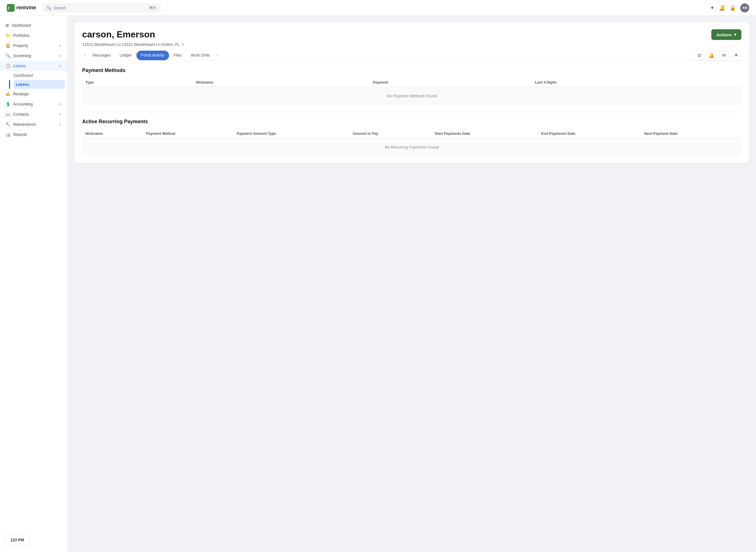 Image resolution: width=756 pixels, height=552 pixels. Describe the element at coordinates (745, 8) in the screenshot. I see `avatar: AN` at that location.